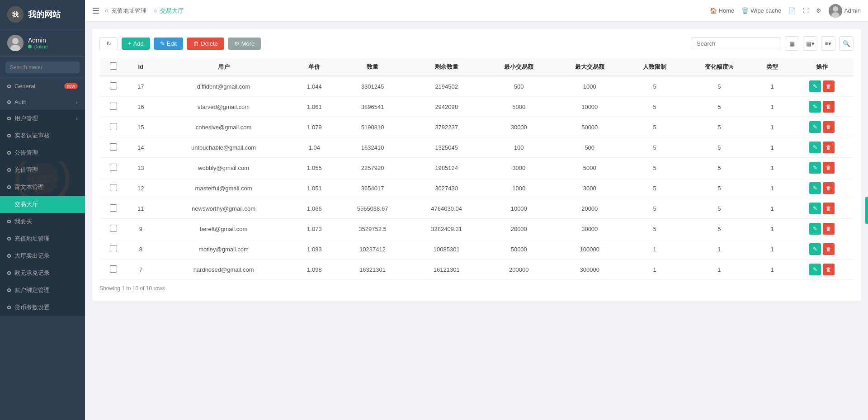 The width and height of the screenshot is (868, 420). I want to click on delete-button: 🗑 Delete, so click(205, 43).